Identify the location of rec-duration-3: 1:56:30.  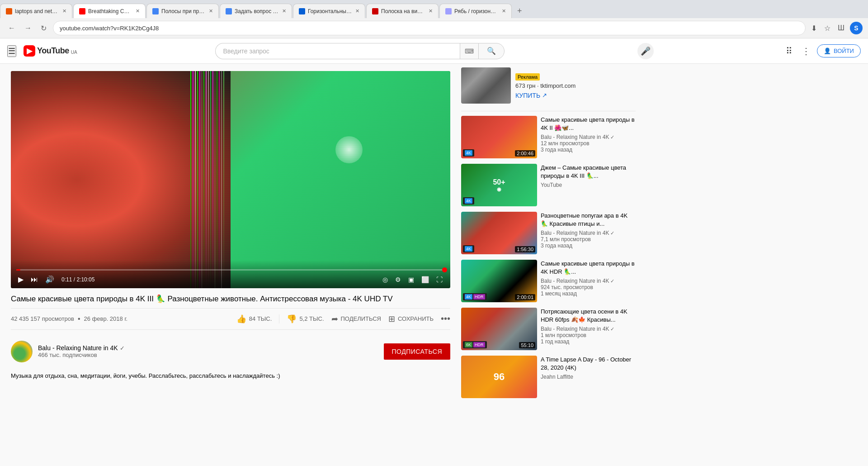
(525, 249).